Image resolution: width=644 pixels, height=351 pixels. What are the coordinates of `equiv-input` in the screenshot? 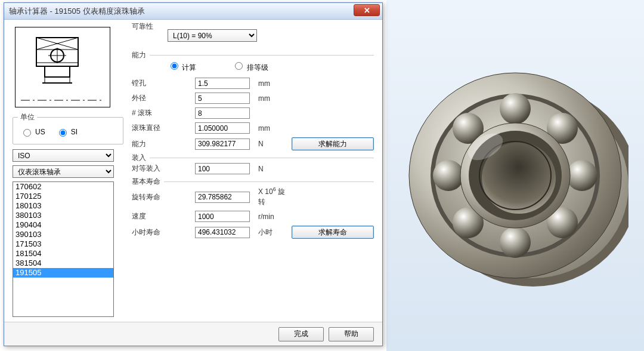 It's located at (222, 168).